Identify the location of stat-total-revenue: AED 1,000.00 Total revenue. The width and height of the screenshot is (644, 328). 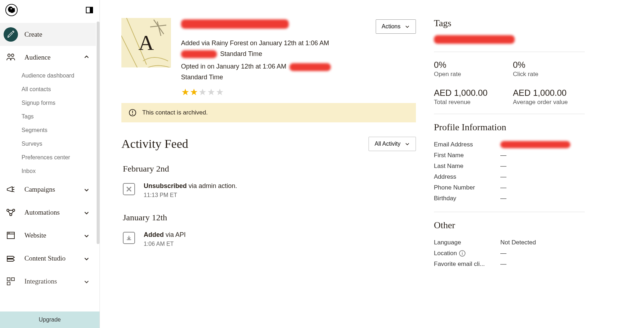
(470, 97).